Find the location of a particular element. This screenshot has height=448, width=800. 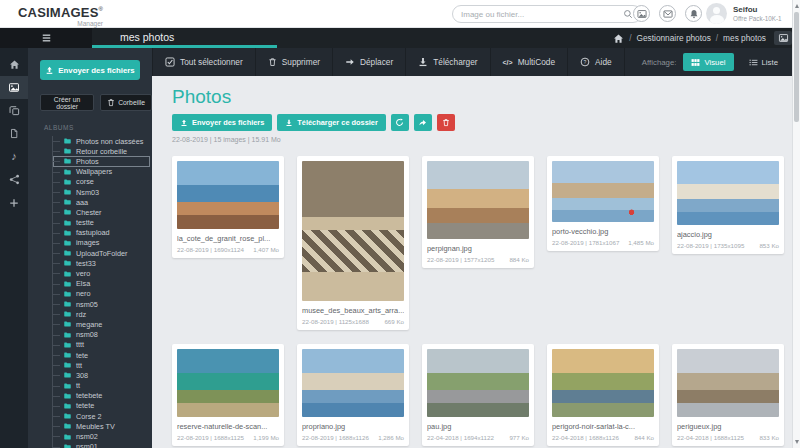

mail-icon is located at coordinates (668, 14).